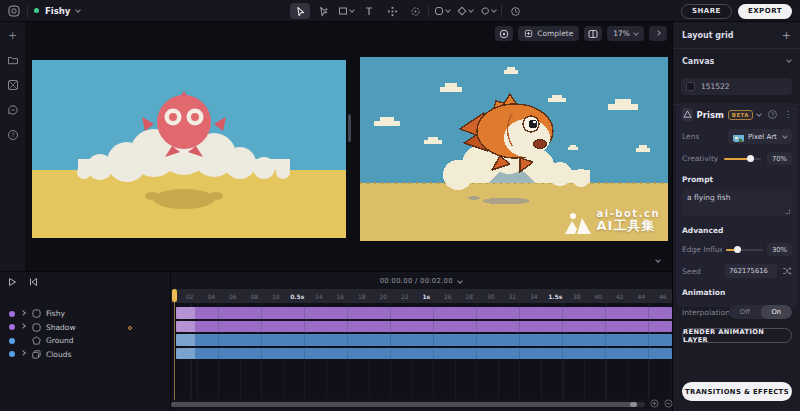 Image resolution: width=800 pixels, height=411 pixels. Describe the element at coordinates (628, 226) in the screenshot. I see `watermark-line2: AI工具集` at that location.